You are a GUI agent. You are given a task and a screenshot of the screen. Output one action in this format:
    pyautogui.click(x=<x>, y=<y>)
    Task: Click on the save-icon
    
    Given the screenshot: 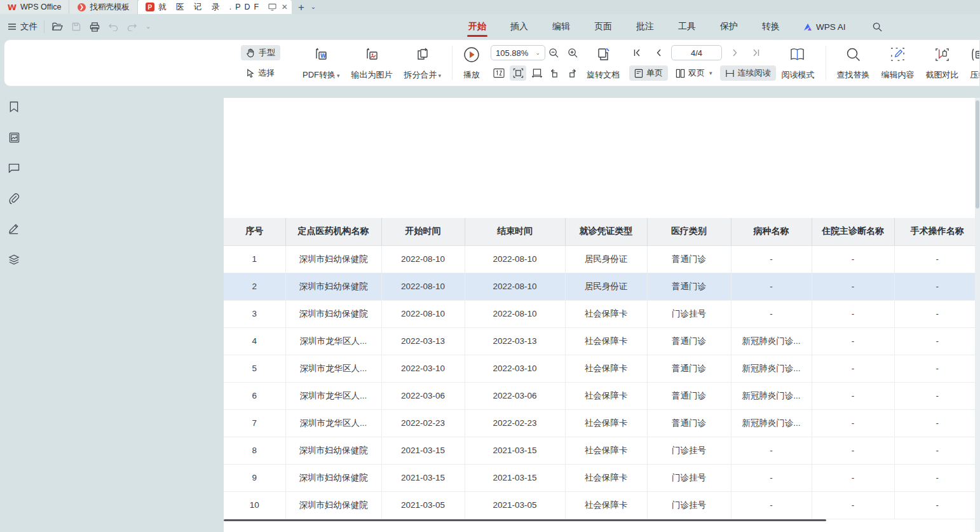 What is the action you would take?
    pyautogui.click(x=76, y=27)
    